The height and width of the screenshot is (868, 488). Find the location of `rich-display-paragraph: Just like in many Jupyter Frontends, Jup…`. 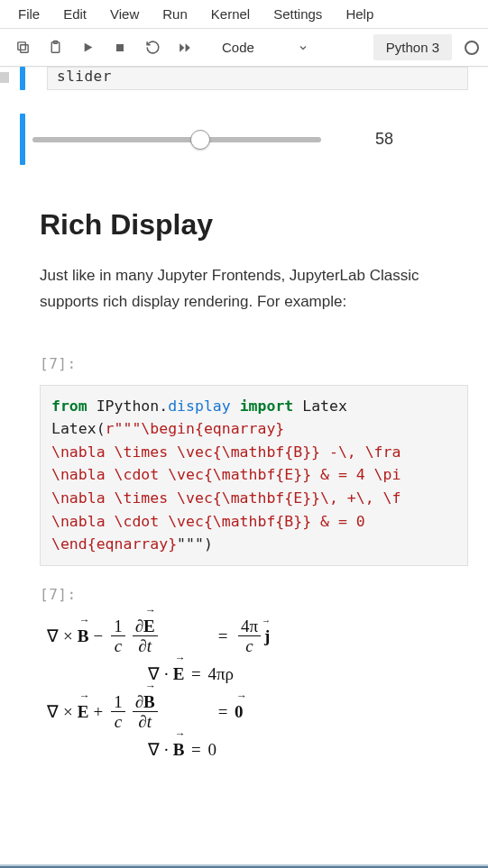

rich-display-paragraph: Just like in many Jupyter Frontends, Jup… is located at coordinates (254, 289).